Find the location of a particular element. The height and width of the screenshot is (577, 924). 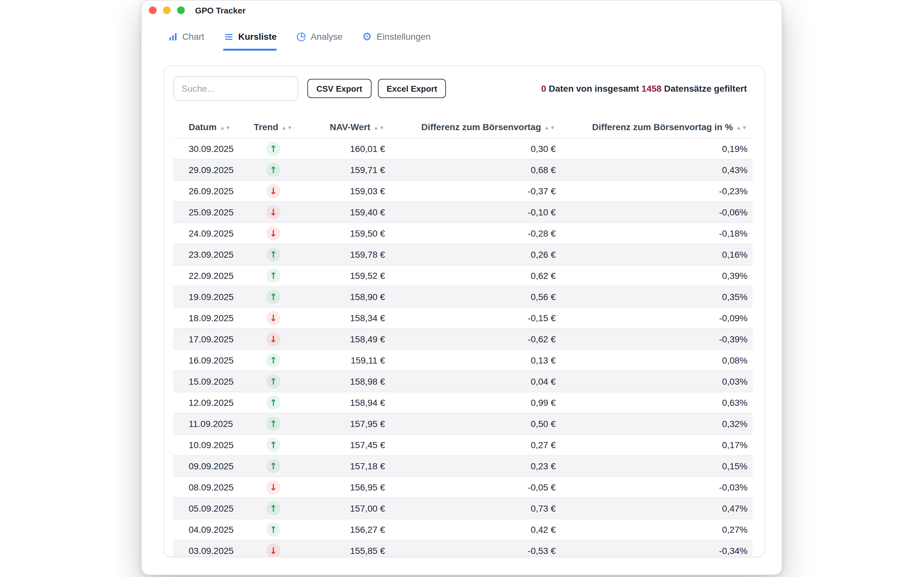

table-row: 11.09.2025 ↑ 157,95 € 0,50 € 0,32% is located at coordinates (463, 424).